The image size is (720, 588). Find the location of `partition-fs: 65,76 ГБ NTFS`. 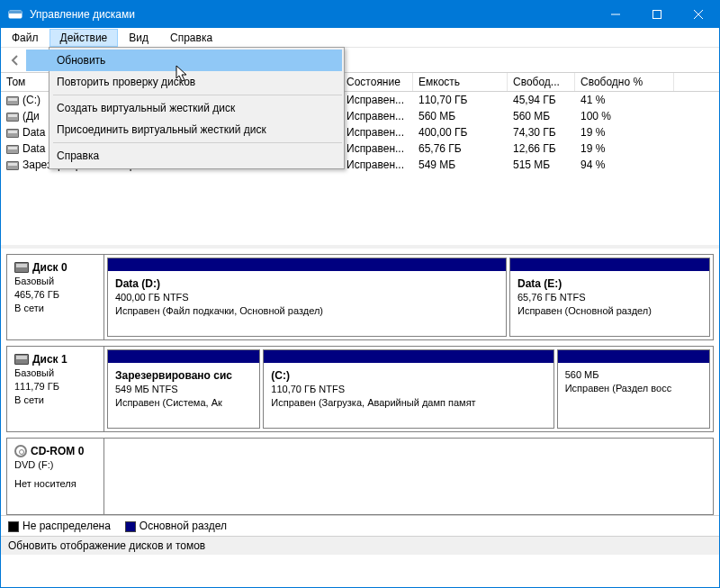

partition-fs: 65,76 ГБ NTFS is located at coordinates (610, 297).